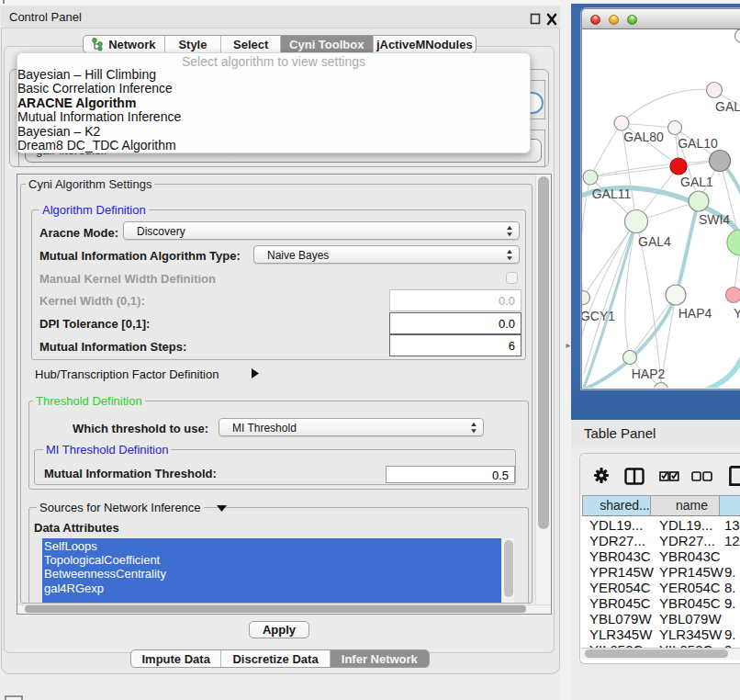  I want to click on svg-text: GAL80, so click(644, 137).